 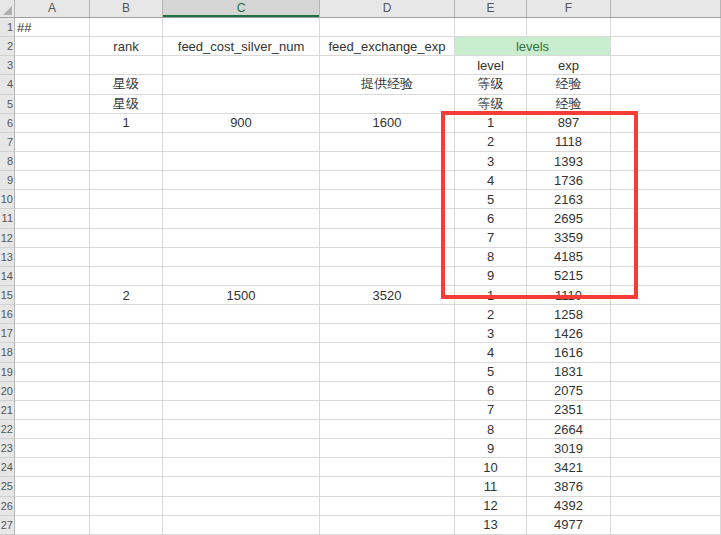 I want to click on cell-C11, so click(x=242, y=218).